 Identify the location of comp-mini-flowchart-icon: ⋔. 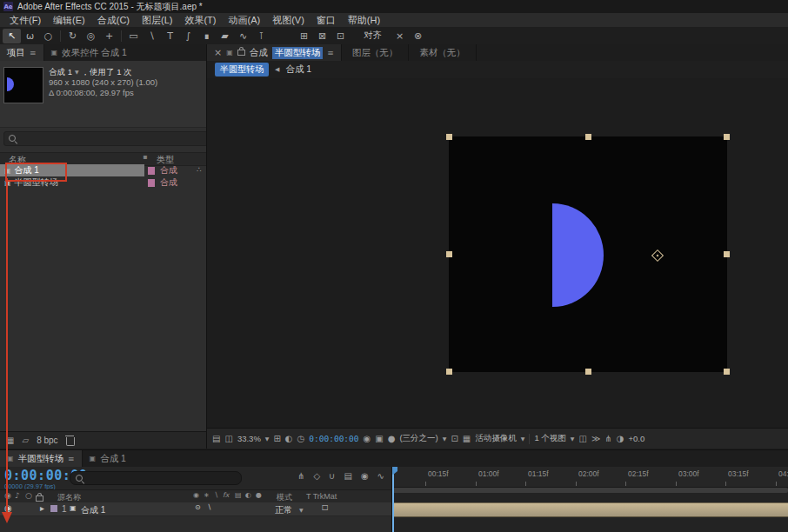
(301, 476).